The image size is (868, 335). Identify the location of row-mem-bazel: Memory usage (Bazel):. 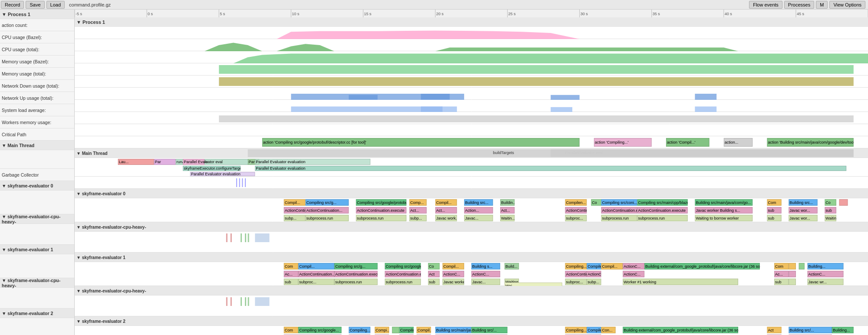
(37, 62).